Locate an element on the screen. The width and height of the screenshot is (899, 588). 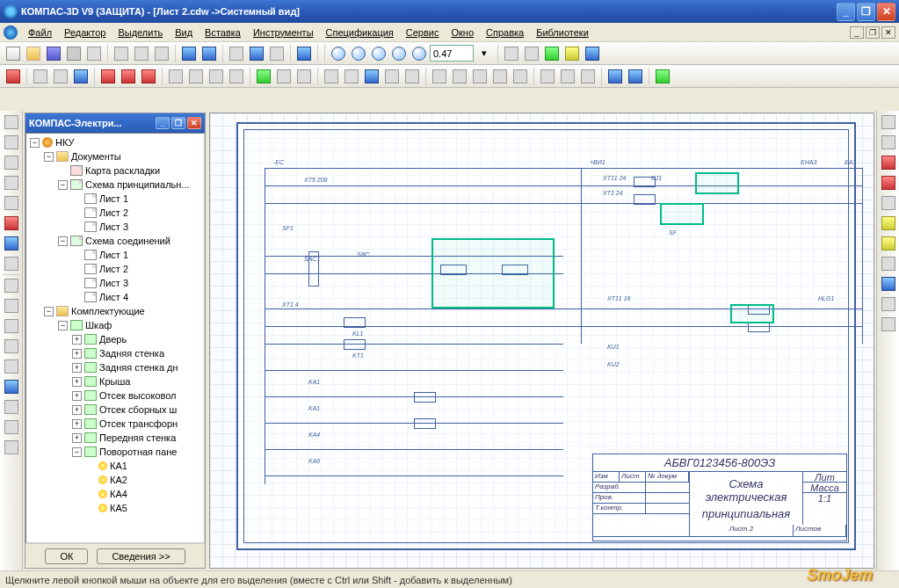
ok-button: ОК is located at coordinates (67, 556).